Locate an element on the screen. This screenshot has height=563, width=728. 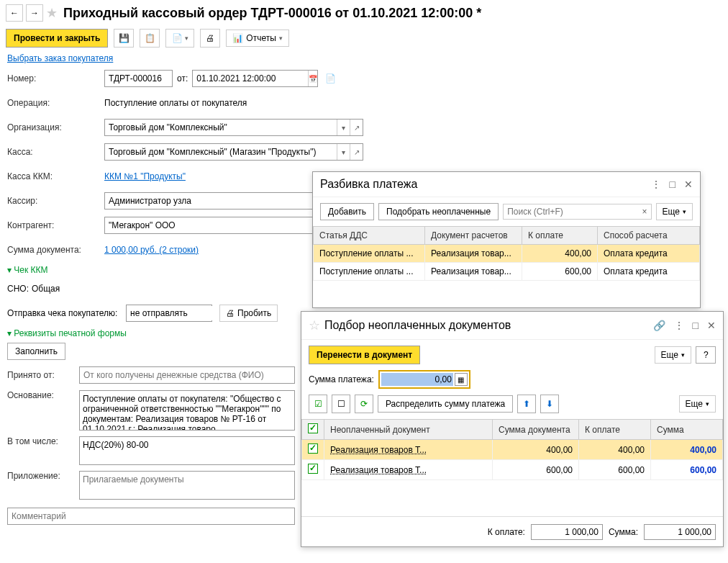
post-close-button: Провести и закрыть is located at coordinates (57, 38).